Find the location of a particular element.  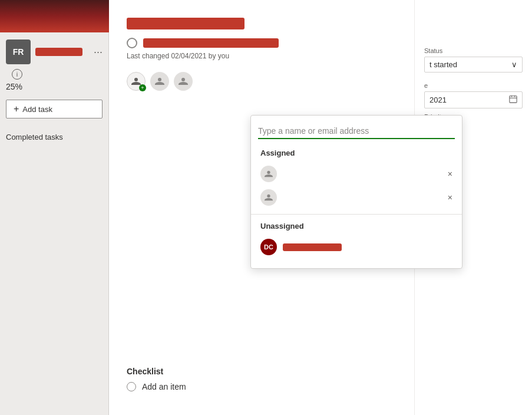

add-item-radio is located at coordinates (131, 387).